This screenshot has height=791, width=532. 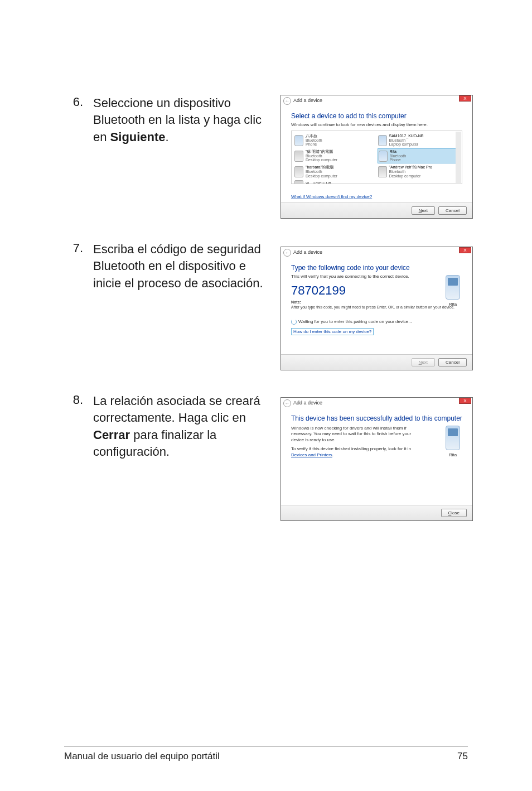 I want to click on device-item: "barbara"的電腦BluetoothDesktop computer, so click(x=335, y=172).